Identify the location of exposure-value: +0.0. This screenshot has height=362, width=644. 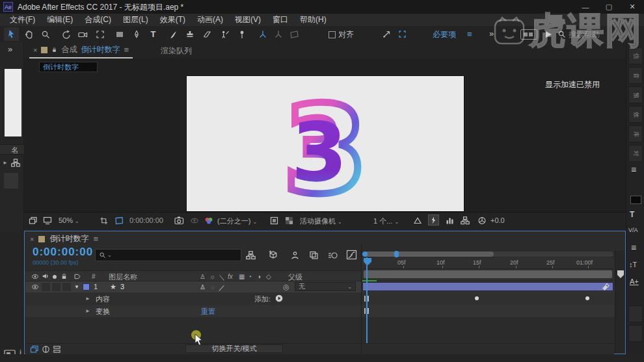
(498, 220).